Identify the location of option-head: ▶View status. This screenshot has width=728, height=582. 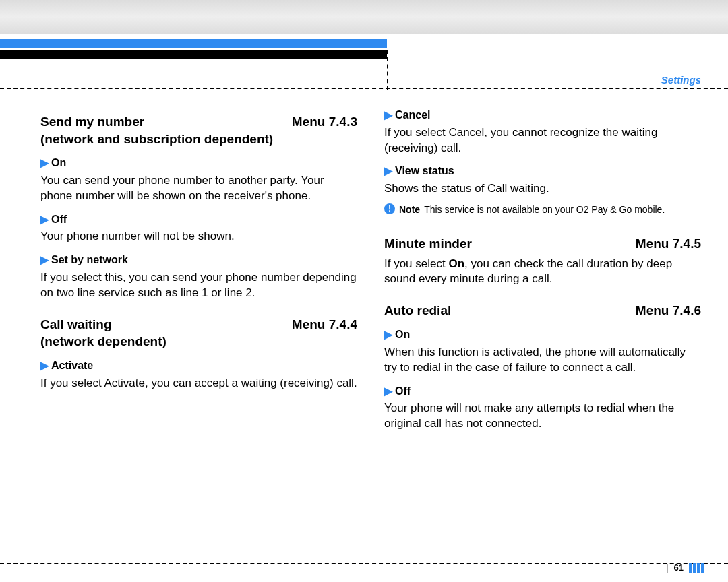
(543, 171).